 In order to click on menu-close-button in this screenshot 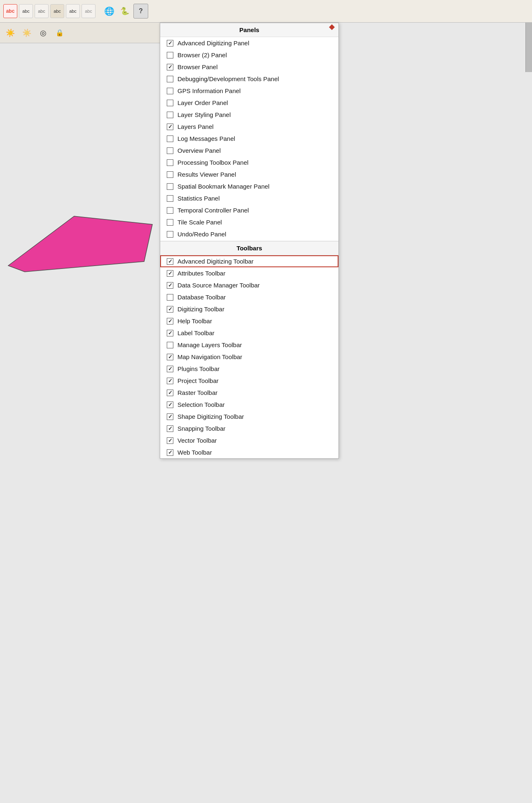, I will do `click(333, 28)`.